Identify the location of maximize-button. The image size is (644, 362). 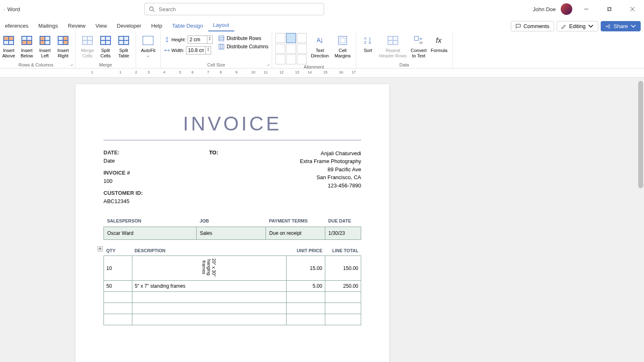
(609, 9).